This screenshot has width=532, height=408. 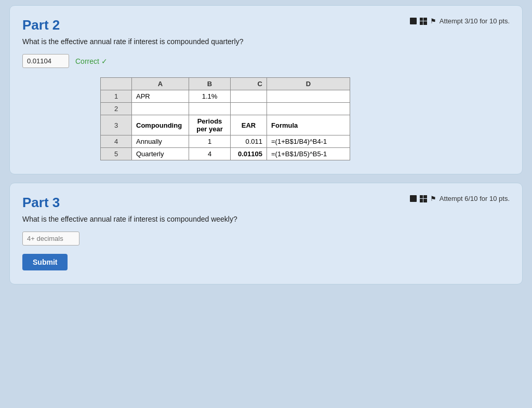 I want to click on row-num-1: 1, so click(x=116, y=97).